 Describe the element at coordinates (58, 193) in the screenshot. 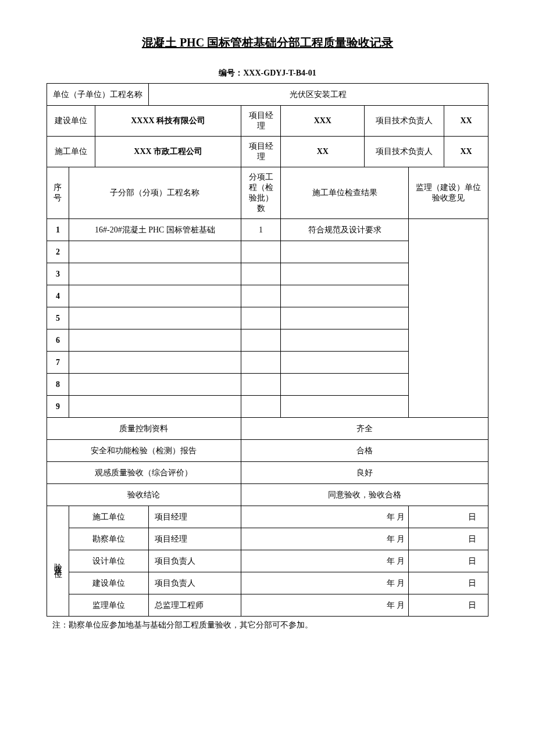

I see `col-seq: 序号` at that location.